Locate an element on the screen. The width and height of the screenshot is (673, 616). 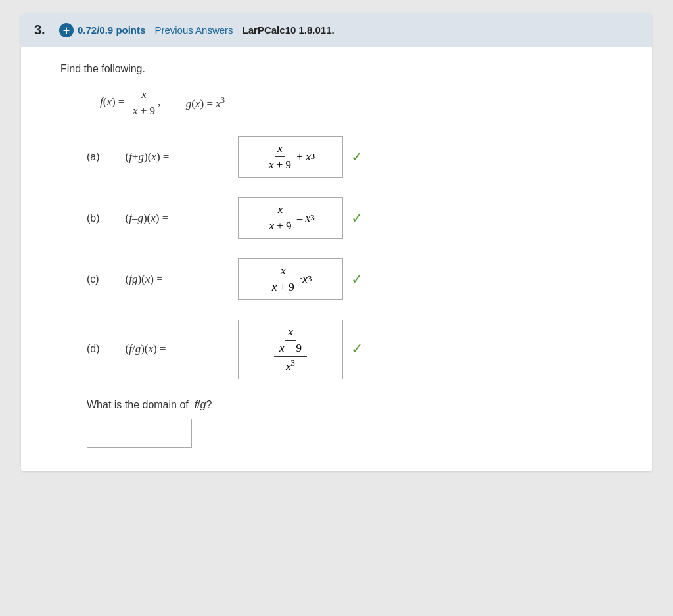
question-number: 3. is located at coordinates (42, 30).